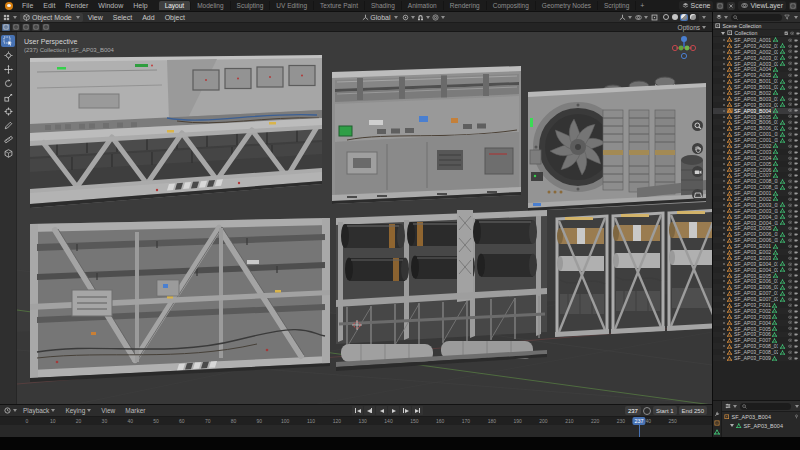 This screenshot has height=450, width=800. I want to click on material-preview-button, so click(684, 18).